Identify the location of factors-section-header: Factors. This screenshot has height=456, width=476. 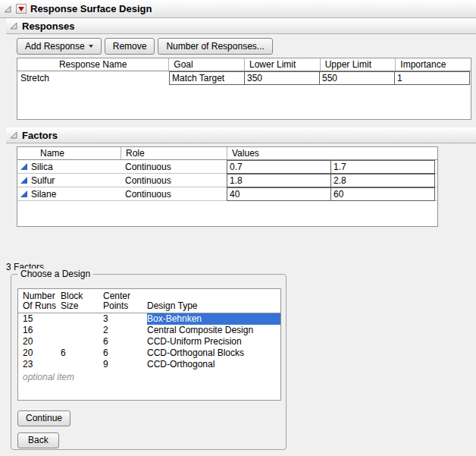
(241, 135).